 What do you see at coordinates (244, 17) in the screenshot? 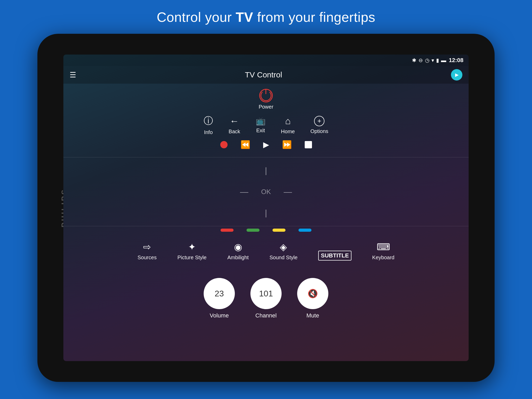
I see `headline-bold: TV` at bounding box center [244, 17].